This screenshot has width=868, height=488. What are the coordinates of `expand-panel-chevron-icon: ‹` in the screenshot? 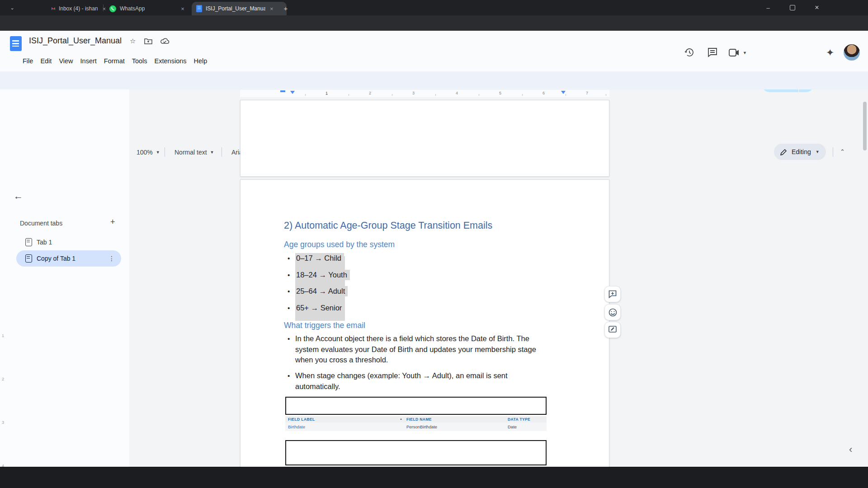 It's located at (851, 450).